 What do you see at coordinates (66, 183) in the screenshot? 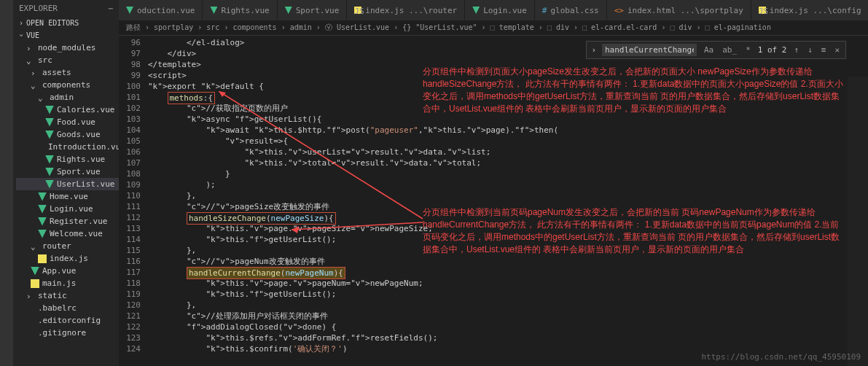
I see `sidebar: EXPLORER ⋯ OPEN EDITORS VUE node_modules…` at bounding box center [66, 183].